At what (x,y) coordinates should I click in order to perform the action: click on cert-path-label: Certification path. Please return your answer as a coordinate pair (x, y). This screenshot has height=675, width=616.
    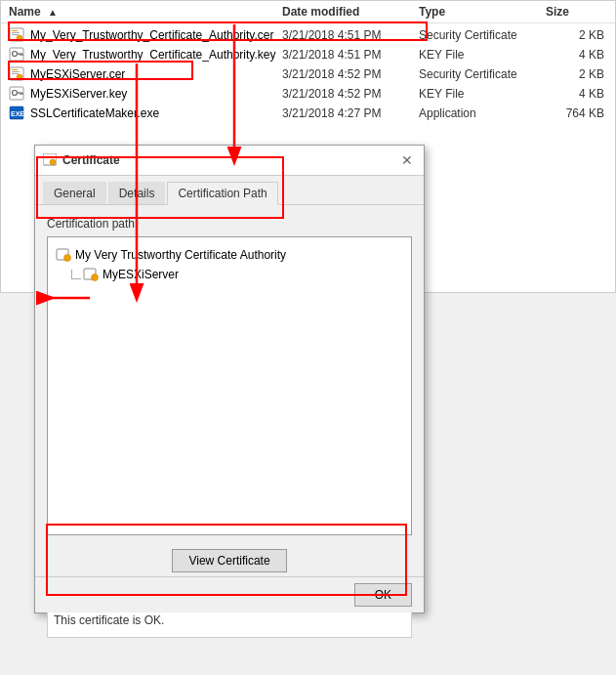
    Looking at the image, I should click on (229, 224).